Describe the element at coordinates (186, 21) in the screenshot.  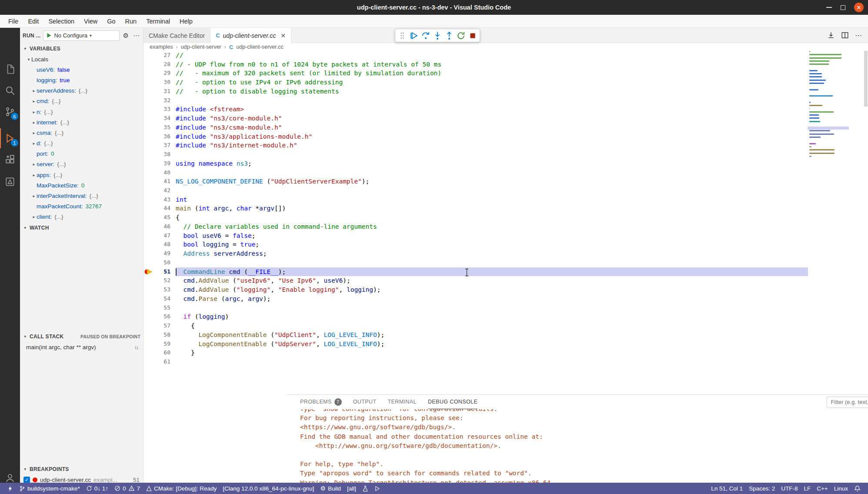
I see `menu-help: Help` at that location.